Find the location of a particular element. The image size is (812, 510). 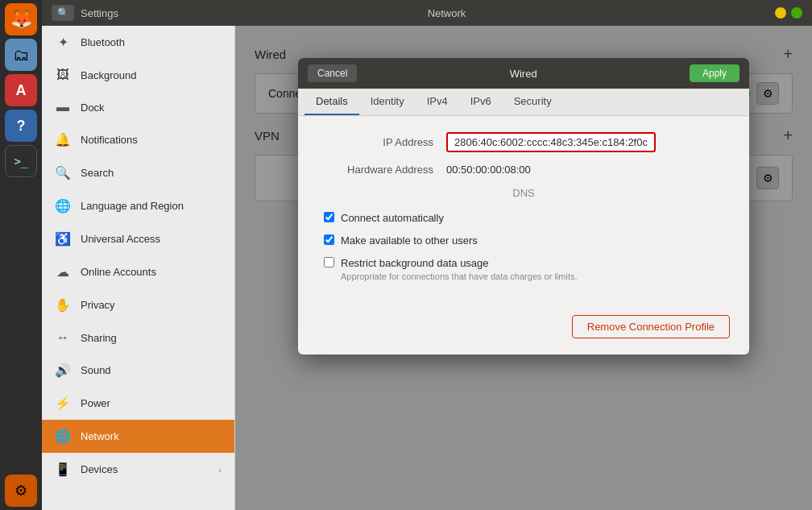

sidebar-label-privacy: Privacy is located at coordinates (98, 305).